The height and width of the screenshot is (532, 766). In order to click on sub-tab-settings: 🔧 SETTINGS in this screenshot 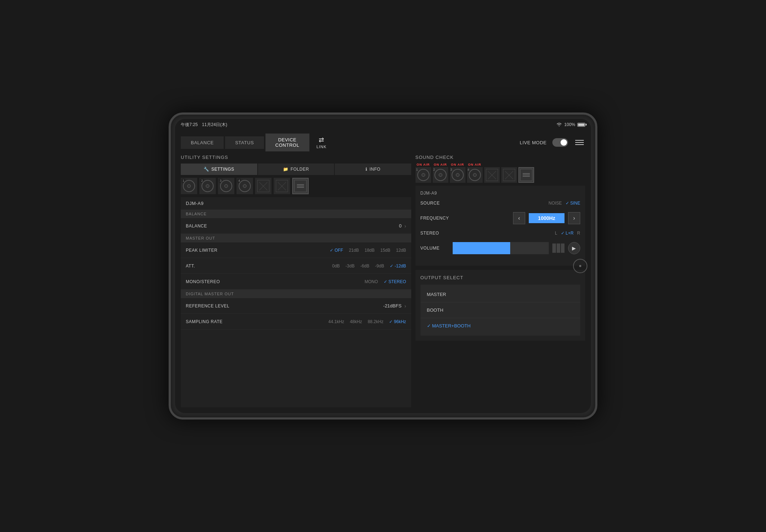, I will do `click(219, 169)`.